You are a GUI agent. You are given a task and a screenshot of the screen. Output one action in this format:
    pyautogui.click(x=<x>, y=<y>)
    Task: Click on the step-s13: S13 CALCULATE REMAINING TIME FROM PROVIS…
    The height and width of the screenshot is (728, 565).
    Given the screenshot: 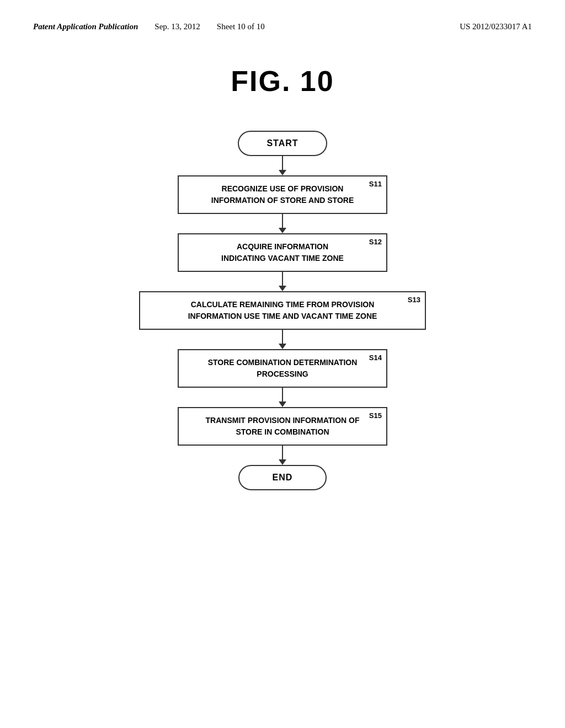 What is the action you would take?
    pyautogui.click(x=282, y=311)
    